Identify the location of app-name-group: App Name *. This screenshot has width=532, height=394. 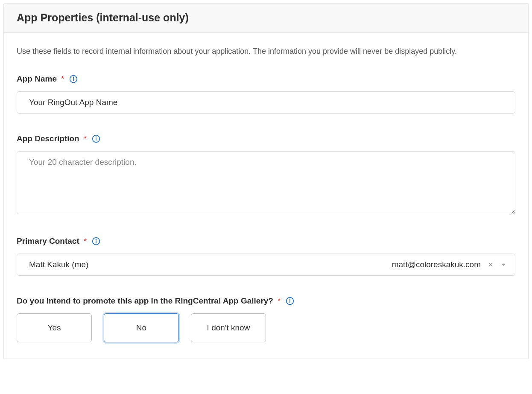
(266, 94).